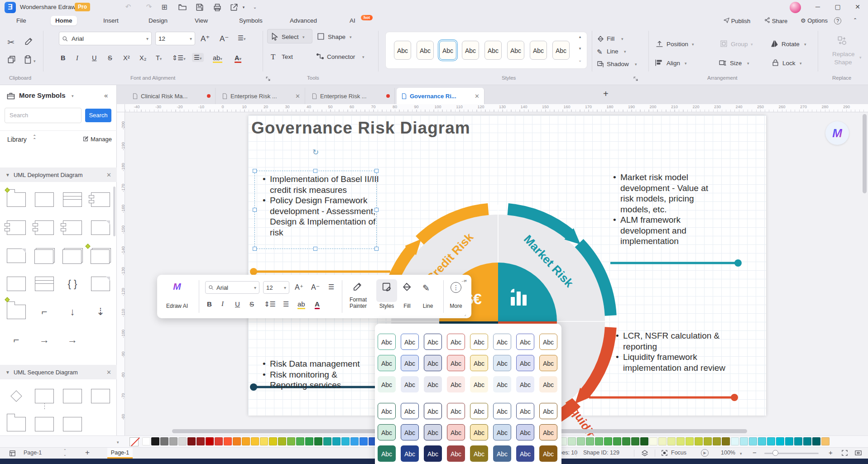 This screenshot has width=868, height=464. What do you see at coordinates (548, 342) in the screenshot?
I see `style-preset-r1-c8: Abc` at bounding box center [548, 342].